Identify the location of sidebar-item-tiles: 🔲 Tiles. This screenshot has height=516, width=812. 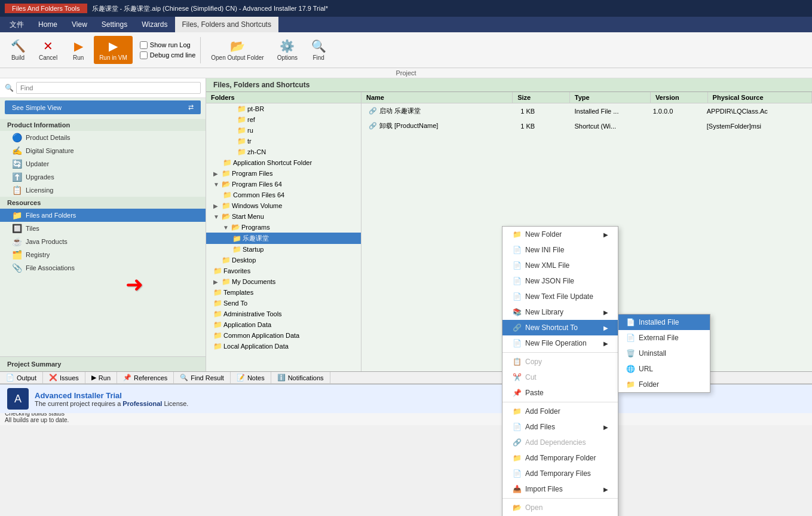
(103, 228).